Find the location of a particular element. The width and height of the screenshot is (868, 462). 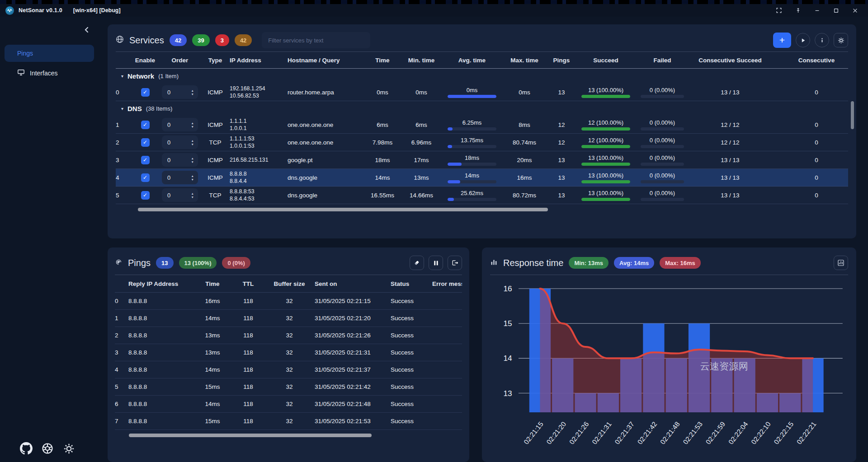

pings-count-cell: 13 is located at coordinates (561, 178).